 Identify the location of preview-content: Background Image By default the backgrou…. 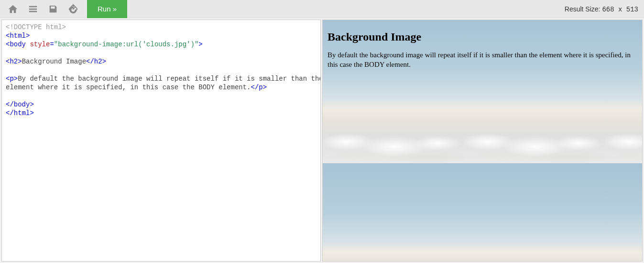
(482, 47).